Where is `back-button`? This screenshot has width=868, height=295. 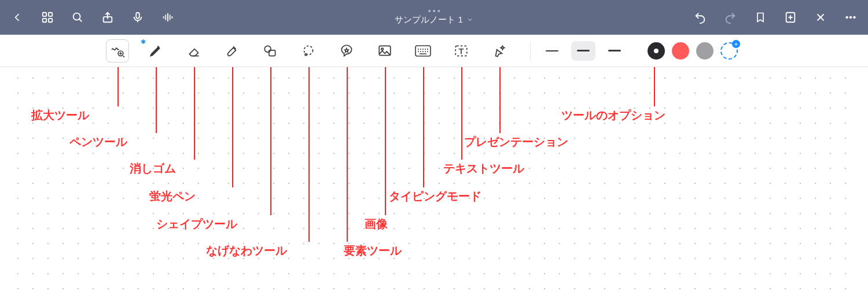 back-button is located at coordinates (17, 17).